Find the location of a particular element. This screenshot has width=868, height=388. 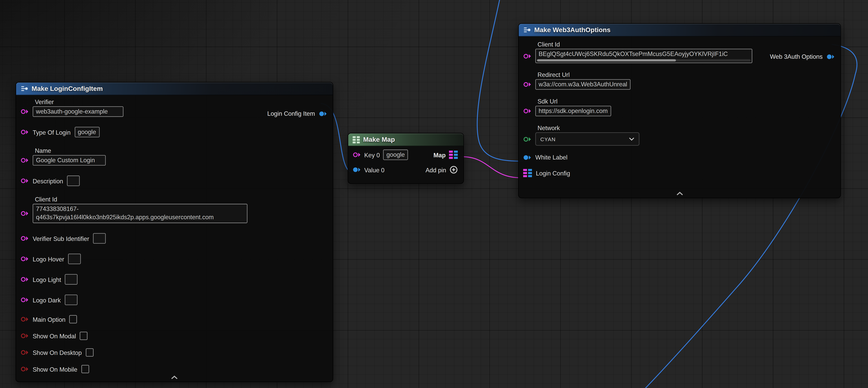

output-login-config-item: Login Config Item is located at coordinates (297, 114).